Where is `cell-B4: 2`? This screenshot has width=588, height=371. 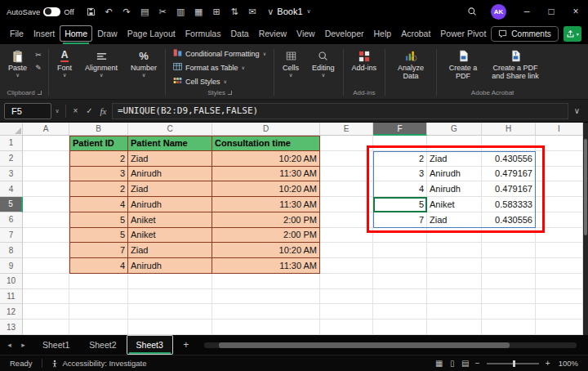 cell-B4: 2 is located at coordinates (99, 190).